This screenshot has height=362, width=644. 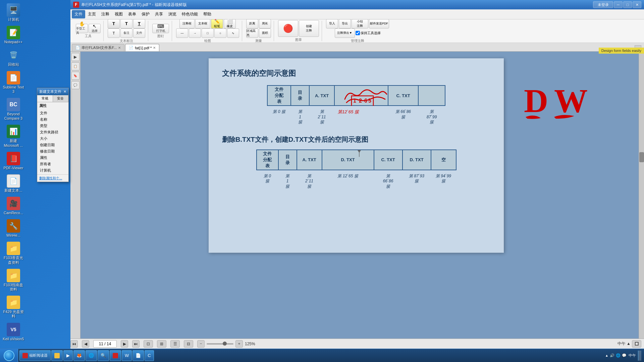 I want to click on pencil-button: ✏️ 铅笔, so click(x=217, y=24).